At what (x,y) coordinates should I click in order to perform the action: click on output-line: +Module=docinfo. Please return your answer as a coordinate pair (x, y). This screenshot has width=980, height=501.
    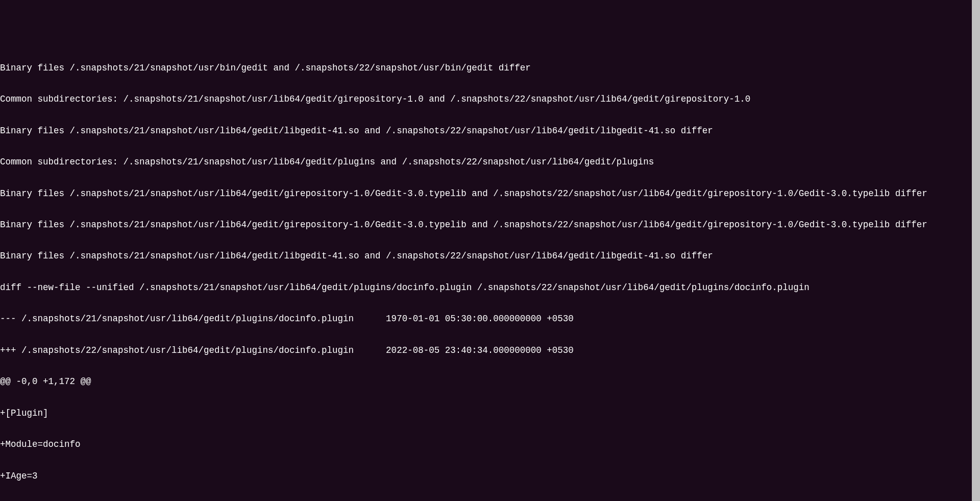
    Looking at the image, I should click on (490, 444).